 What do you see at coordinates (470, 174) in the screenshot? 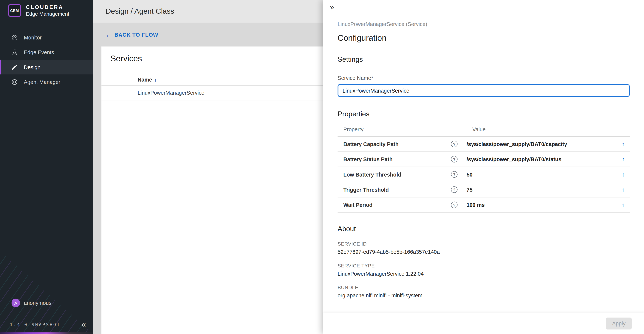
I see `property-value: 50` at bounding box center [470, 174].